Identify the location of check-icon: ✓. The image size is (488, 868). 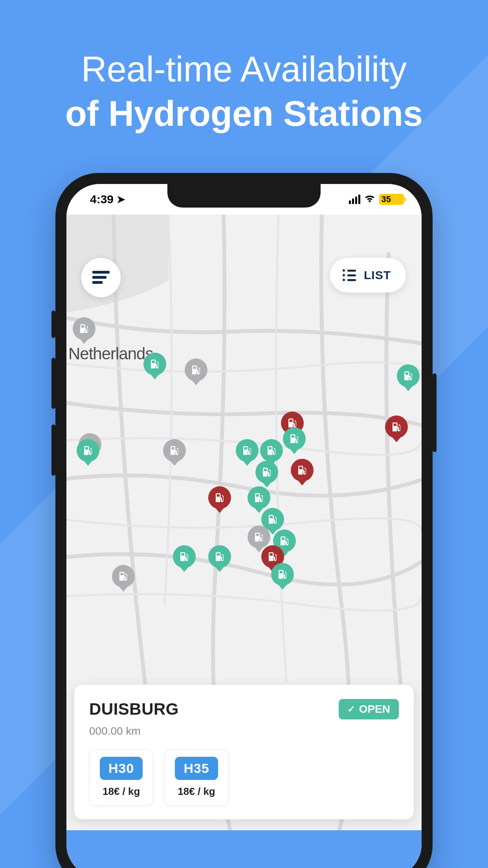
(351, 709).